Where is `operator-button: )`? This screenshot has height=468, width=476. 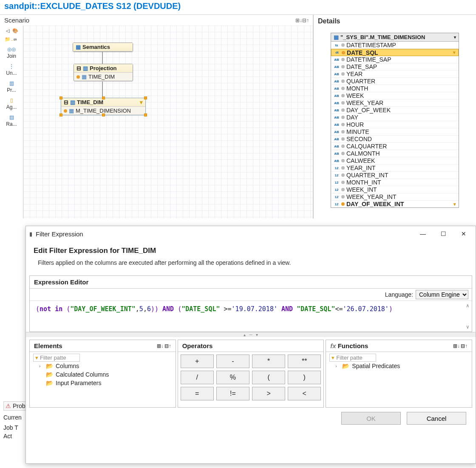
operator-button: ) is located at coordinates (304, 377).